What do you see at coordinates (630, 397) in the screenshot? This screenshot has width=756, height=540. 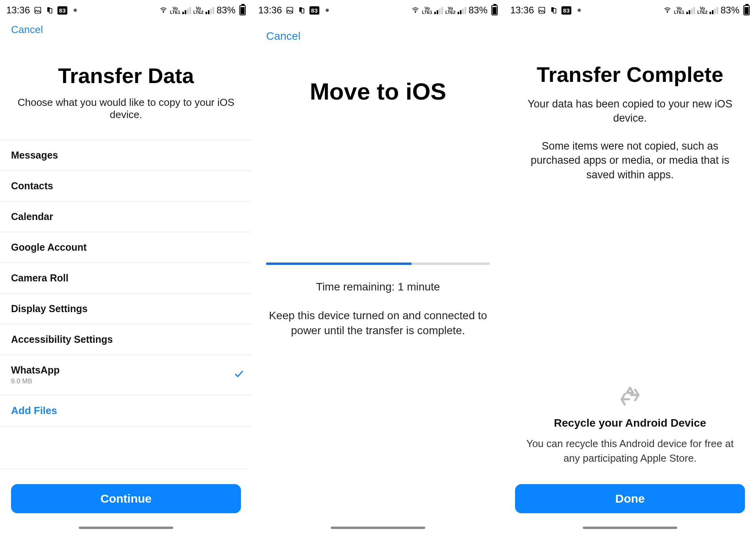 I see `recycle-icon` at bounding box center [630, 397].